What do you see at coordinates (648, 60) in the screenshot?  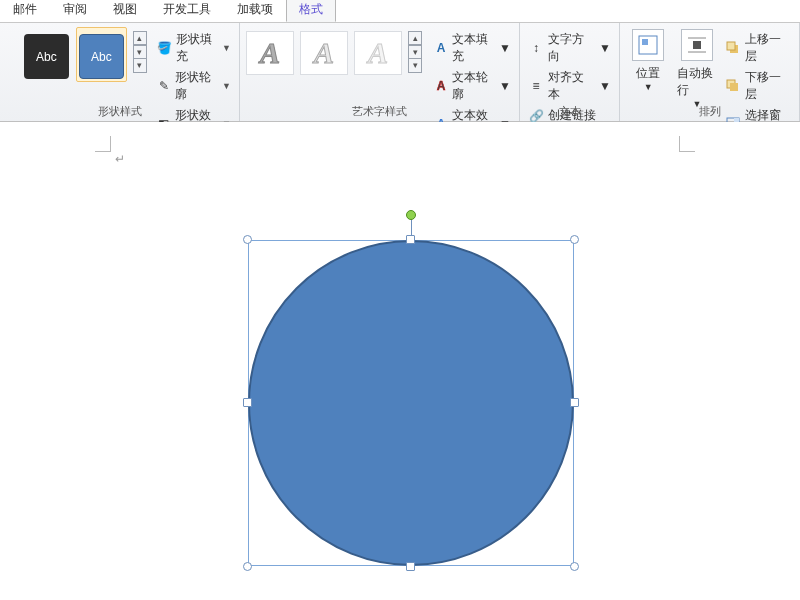 I see `position-button: 位置 ▼` at bounding box center [648, 60].